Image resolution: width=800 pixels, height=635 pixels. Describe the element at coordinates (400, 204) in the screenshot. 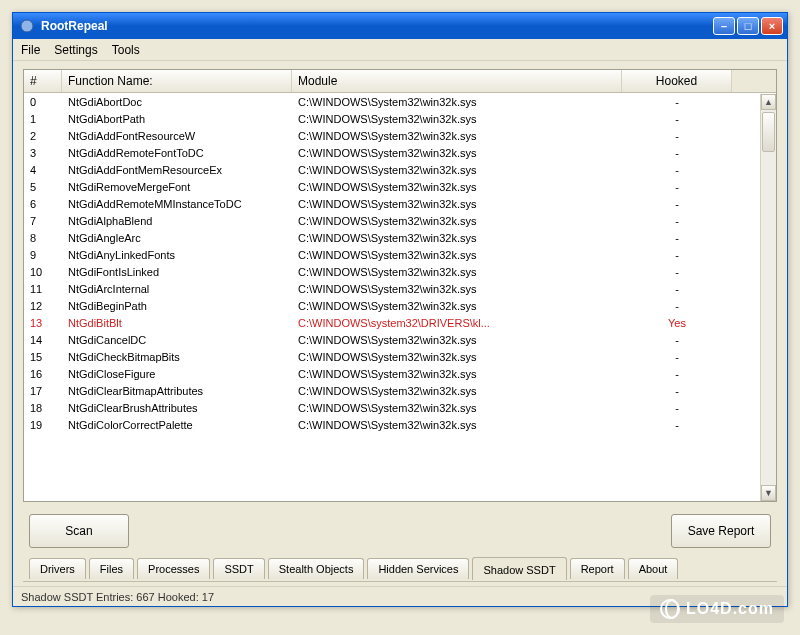

I see `table-row: 6NtGdiAddRemoteMMInstanceToDCC:\WINDOWS\…` at that location.